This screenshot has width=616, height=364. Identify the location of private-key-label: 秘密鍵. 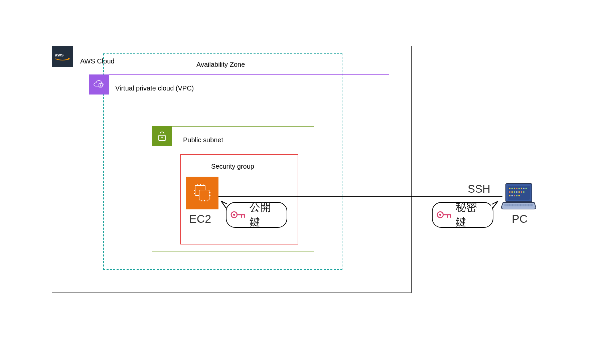
(472, 215).